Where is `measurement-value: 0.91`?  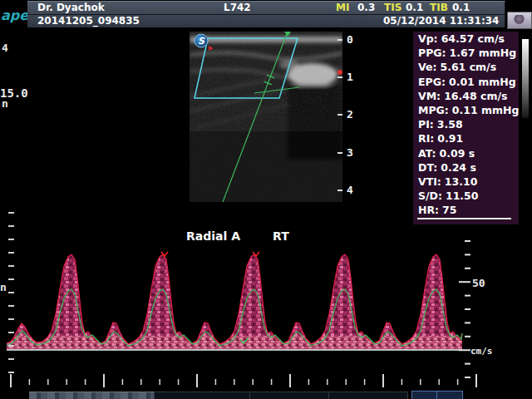 measurement-value: 0.91 is located at coordinates (451, 138).